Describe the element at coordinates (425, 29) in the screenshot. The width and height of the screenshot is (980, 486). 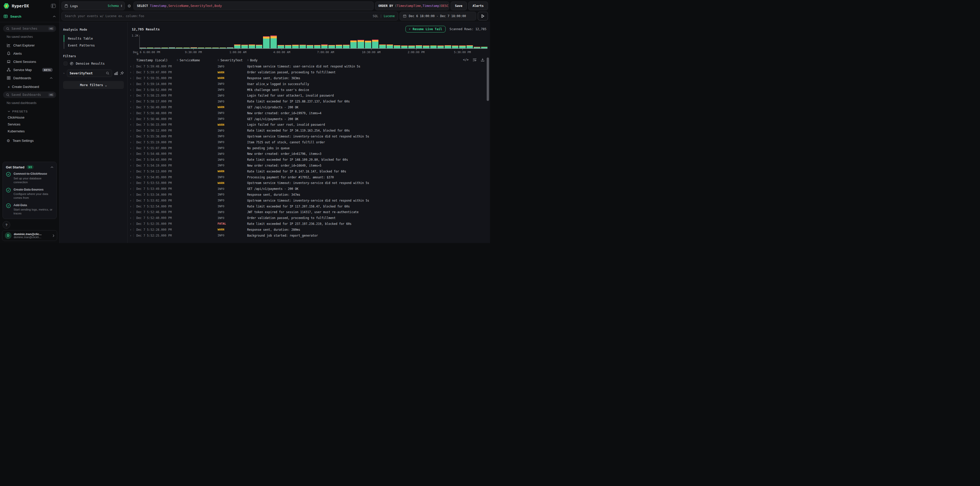
I see `resume-live-tail-button: ⚡Resume Live Tail` at that location.